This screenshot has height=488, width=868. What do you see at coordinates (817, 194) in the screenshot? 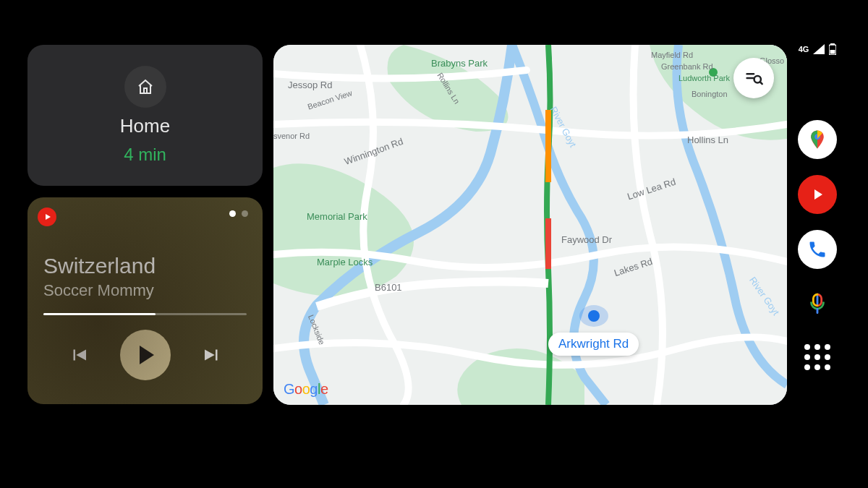
I see `rail-ytmusic-button` at bounding box center [817, 194].